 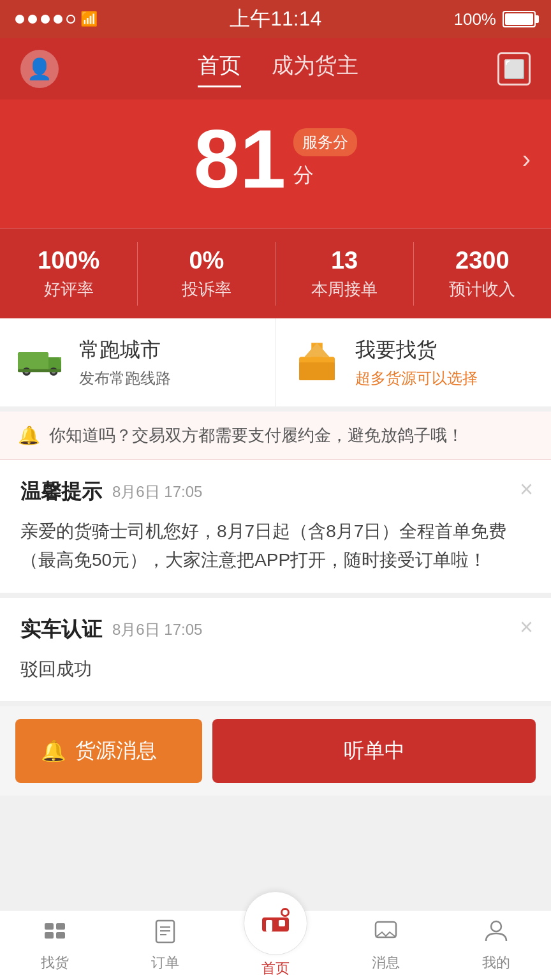 I want to click on notify-button: 🔔 货源消息, so click(x=108, y=751).